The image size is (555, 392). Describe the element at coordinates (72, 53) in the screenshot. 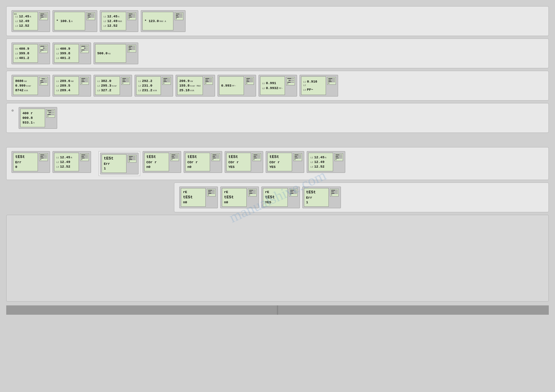

I see `widget-voltage-3phase-2: L1 400.9 L2 399.8 L3 401.2` at that location.